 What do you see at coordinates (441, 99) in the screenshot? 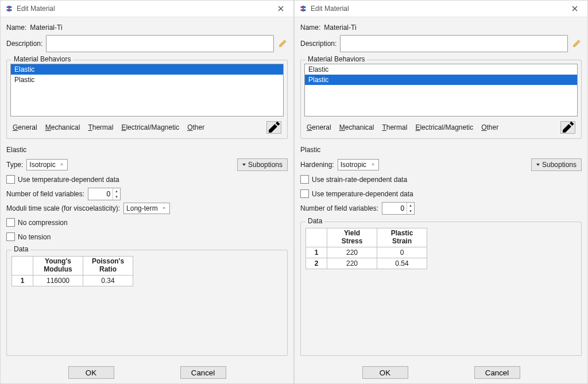
I see `material-behaviors-group: Material BehaviorsElasticPlasticGeneralM…` at bounding box center [441, 99].